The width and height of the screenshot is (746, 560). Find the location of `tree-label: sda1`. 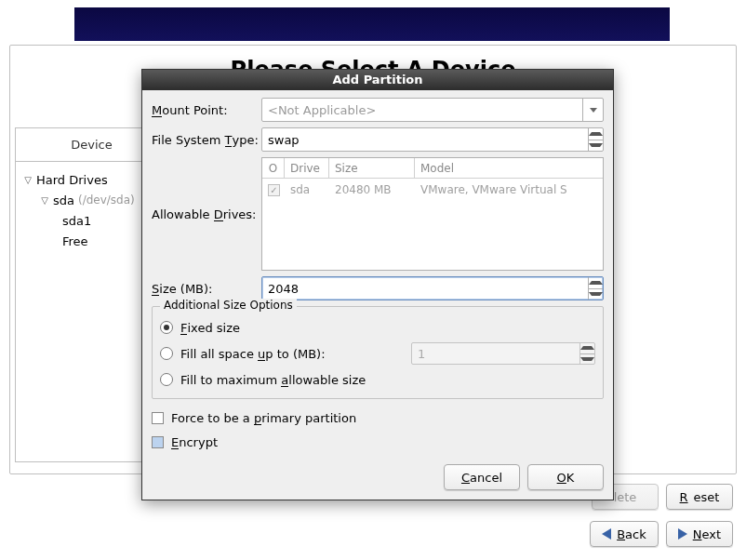

tree-label: sda1 is located at coordinates (76, 221).